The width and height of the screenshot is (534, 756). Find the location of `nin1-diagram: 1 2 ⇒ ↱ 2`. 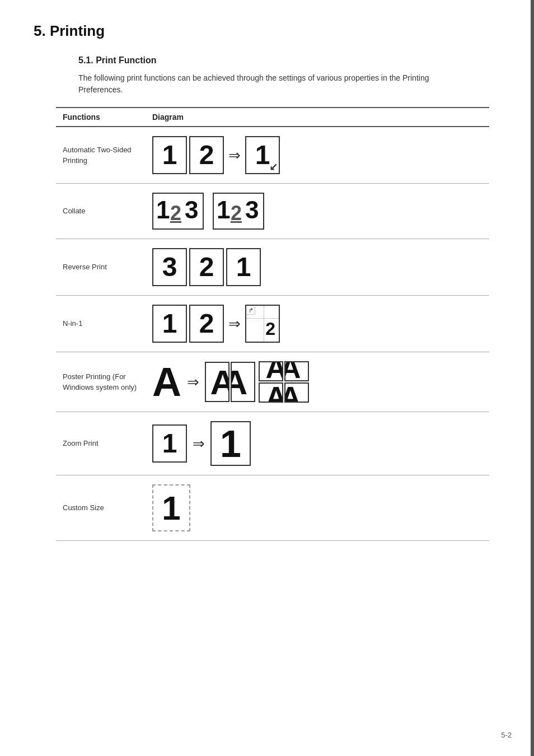

nin1-diagram: 1 2 ⇒ ↱ 2 is located at coordinates (317, 324).